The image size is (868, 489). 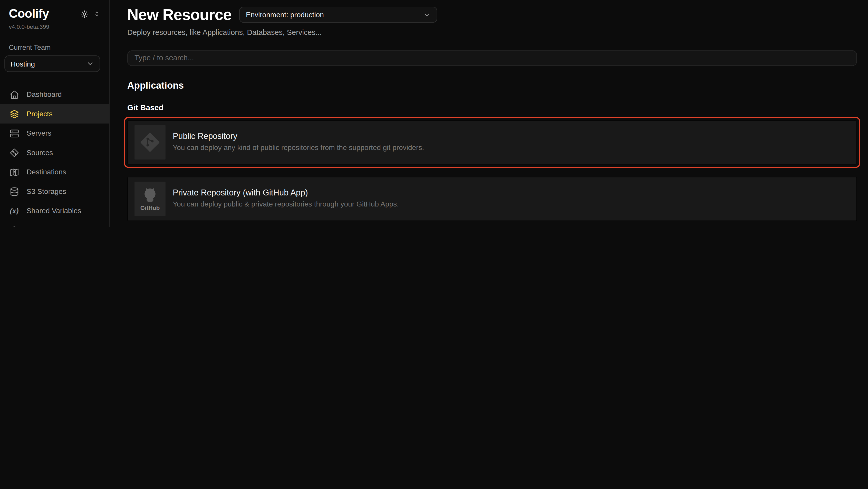 What do you see at coordinates (55, 94) in the screenshot?
I see `sidebar-item-dashboard: Dashboard` at bounding box center [55, 94].